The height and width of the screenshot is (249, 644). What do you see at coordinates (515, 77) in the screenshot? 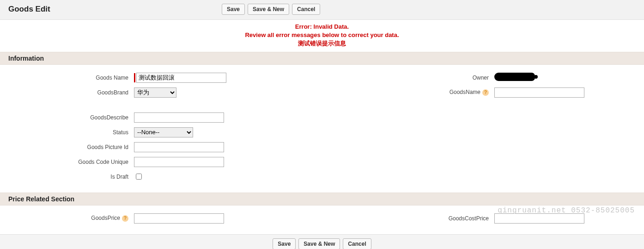
I see `owner-value-redacted` at bounding box center [515, 77].